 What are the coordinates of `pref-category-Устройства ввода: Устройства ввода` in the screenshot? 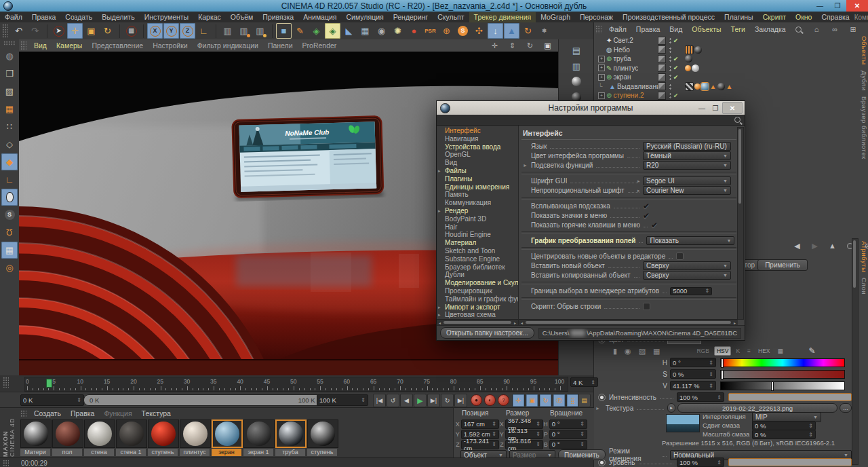 It's located at (477, 147).